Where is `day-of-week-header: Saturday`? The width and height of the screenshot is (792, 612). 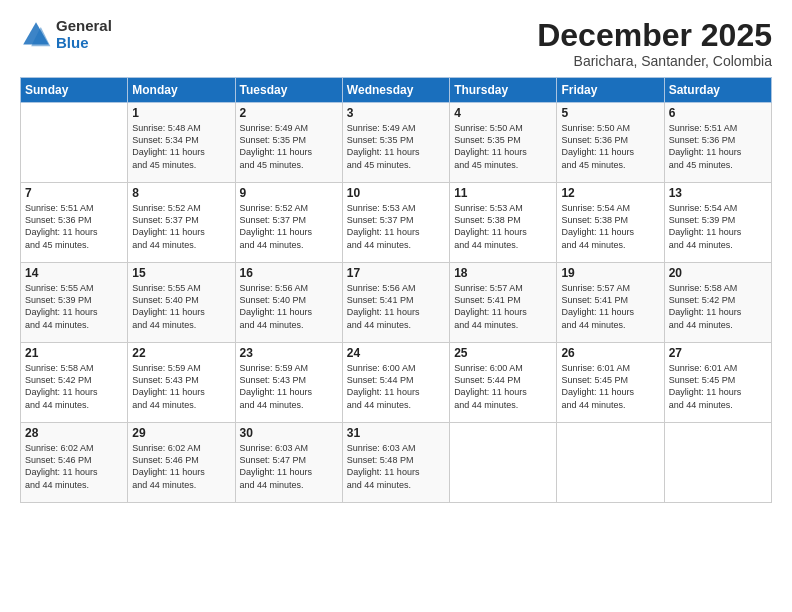
day-of-week-header: Saturday is located at coordinates (718, 90).